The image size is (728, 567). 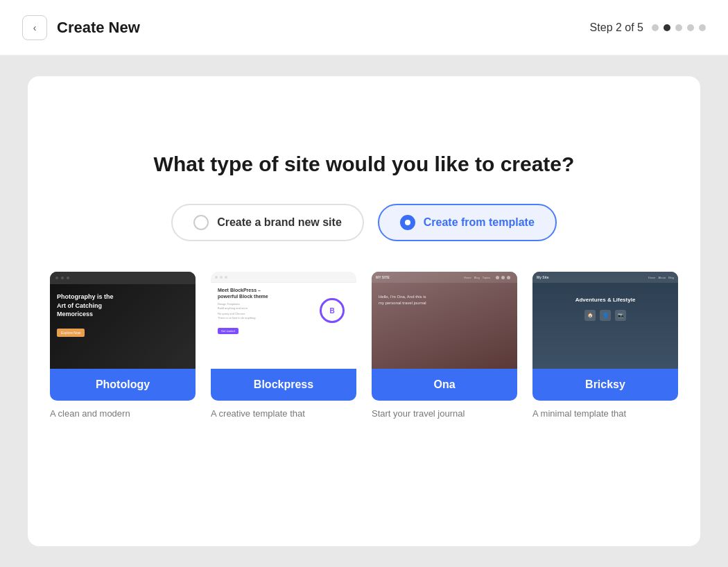 I want to click on create-from-template-button: Create from template, so click(x=467, y=223).